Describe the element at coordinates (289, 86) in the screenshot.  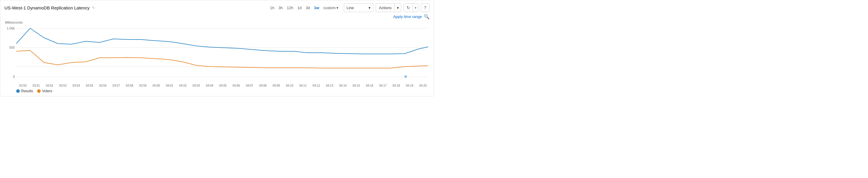
I see `x-label: 04:10` at that location.